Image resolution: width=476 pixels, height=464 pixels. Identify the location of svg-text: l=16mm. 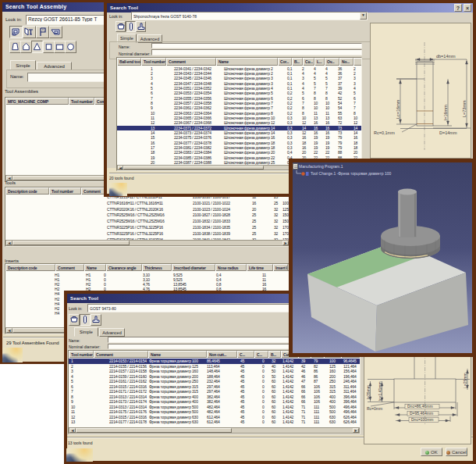
(446, 112).